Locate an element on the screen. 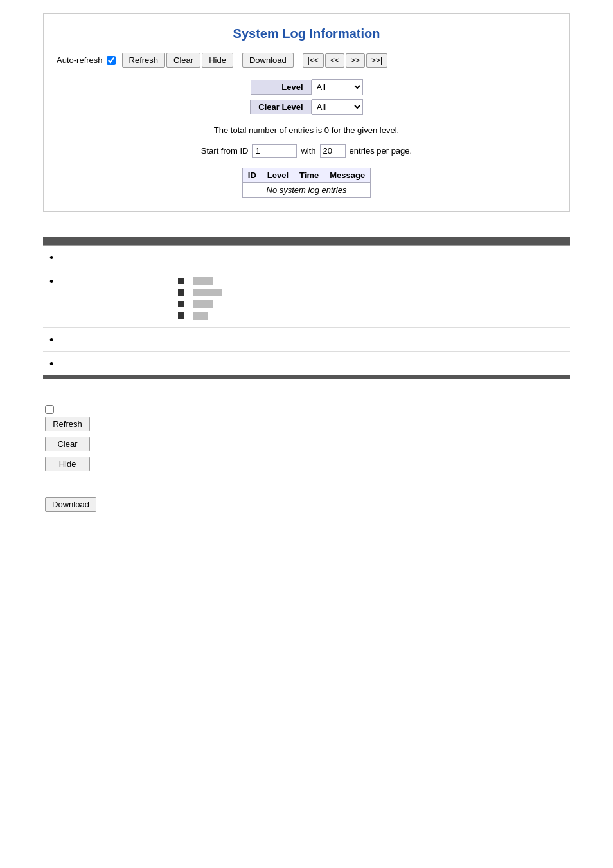  bottom-download-wrapper: Download is located at coordinates (323, 504).